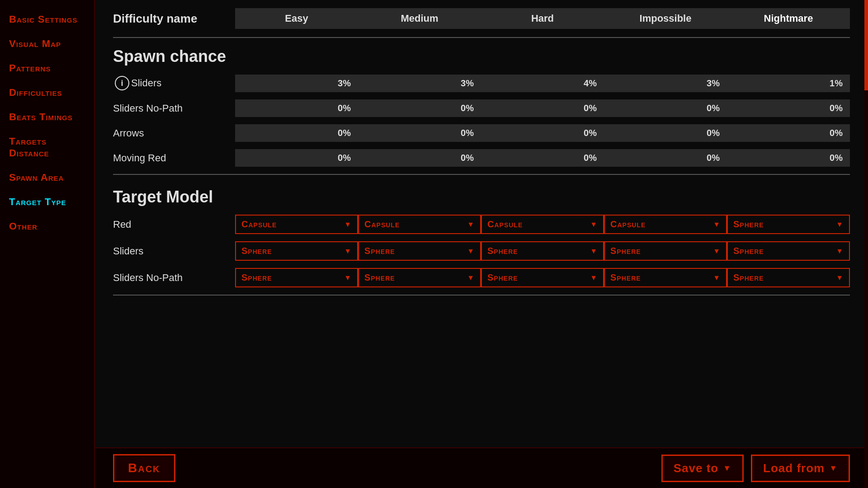 This screenshot has width=868, height=488. What do you see at coordinates (47, 202) in the screenshot?
I see `sidebar-item-target-type: Target Type` at bounding box center [47, 202].